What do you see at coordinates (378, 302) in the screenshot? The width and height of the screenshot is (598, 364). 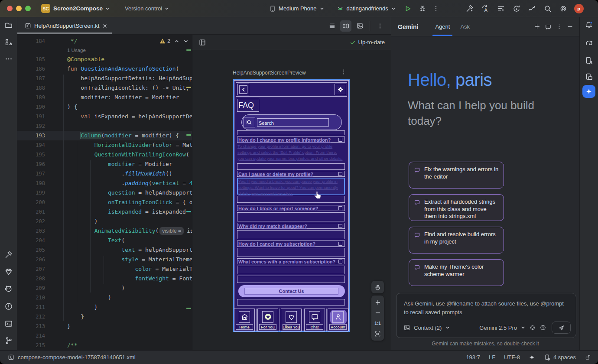 I see `zoom-in-button` at bounding box center [378, 302].